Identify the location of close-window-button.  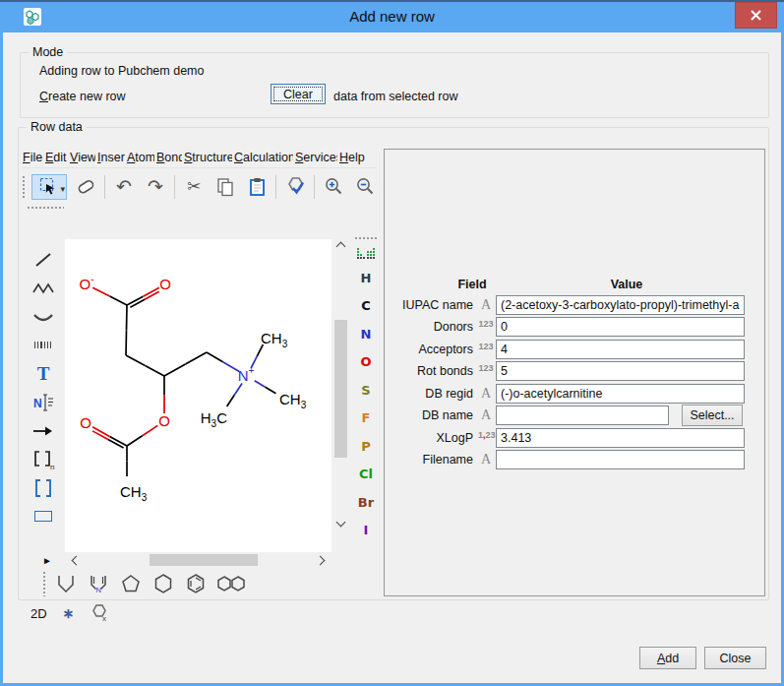
(755, 16).